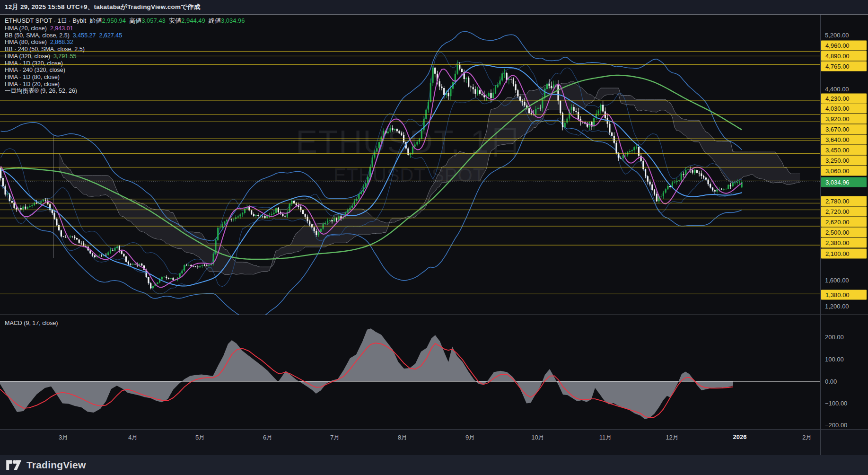 This screenshot has width=868, height=475. Describe the element at coordinates (200, 438) in the screenshot. I see `time-axis-label: 5月` at that location.